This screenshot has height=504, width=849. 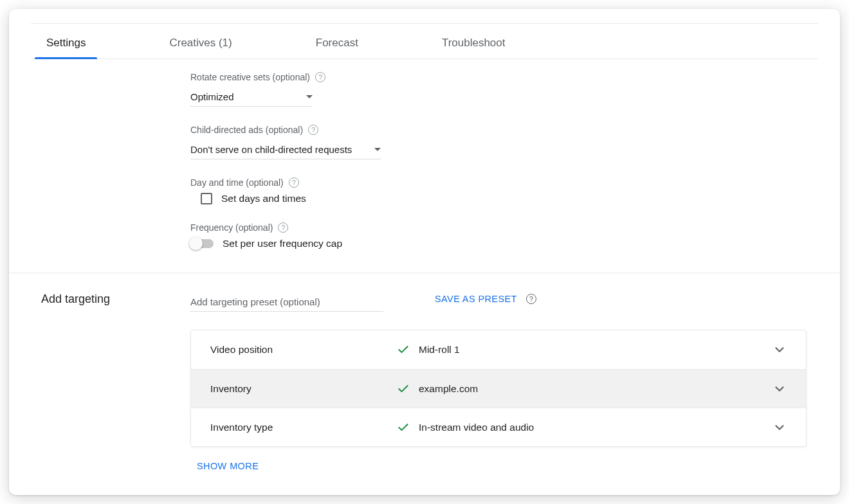 I want to click on rotate-creative-sets-field: Rotate creative sets (optional) ? Optimi…, so click(x=504, y=89).